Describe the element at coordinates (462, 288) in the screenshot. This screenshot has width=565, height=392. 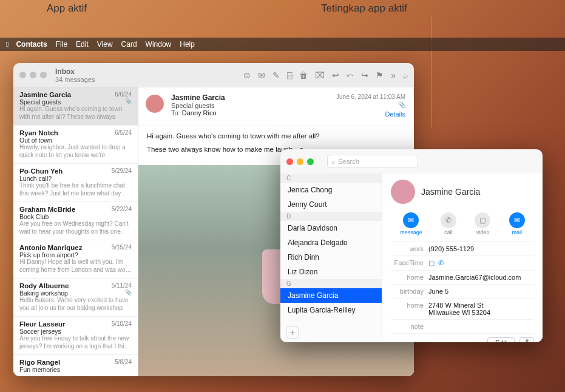
I see `contact-fields: work(920) 555-1129FaceTime▢✆homeJasmine.…` at that location.